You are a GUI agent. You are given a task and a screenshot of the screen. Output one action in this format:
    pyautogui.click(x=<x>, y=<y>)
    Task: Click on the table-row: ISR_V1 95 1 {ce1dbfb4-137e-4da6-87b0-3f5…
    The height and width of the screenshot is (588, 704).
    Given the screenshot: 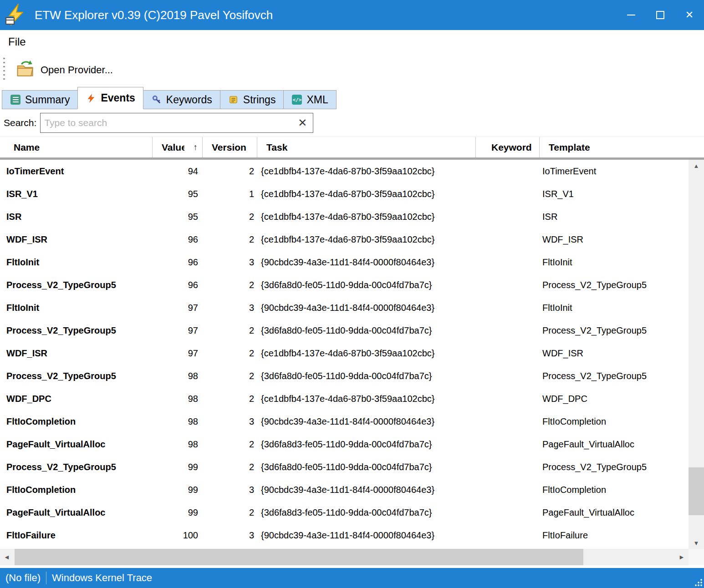 What is the action you would take?
    pyautogui.click(x=344, y=194)
    